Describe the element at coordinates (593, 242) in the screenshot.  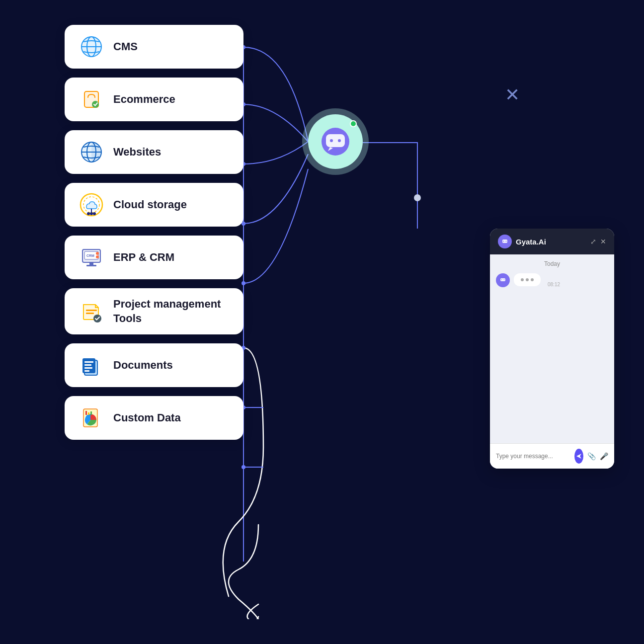
I see `minimize-button: ⤢` at that location.